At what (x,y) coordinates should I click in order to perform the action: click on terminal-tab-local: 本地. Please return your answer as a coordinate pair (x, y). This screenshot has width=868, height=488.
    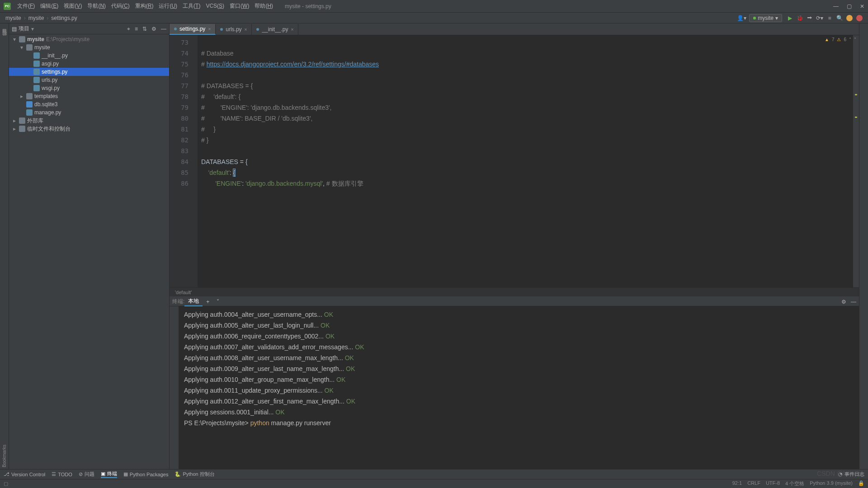
    Looking at the image, I should click on (193, 302).